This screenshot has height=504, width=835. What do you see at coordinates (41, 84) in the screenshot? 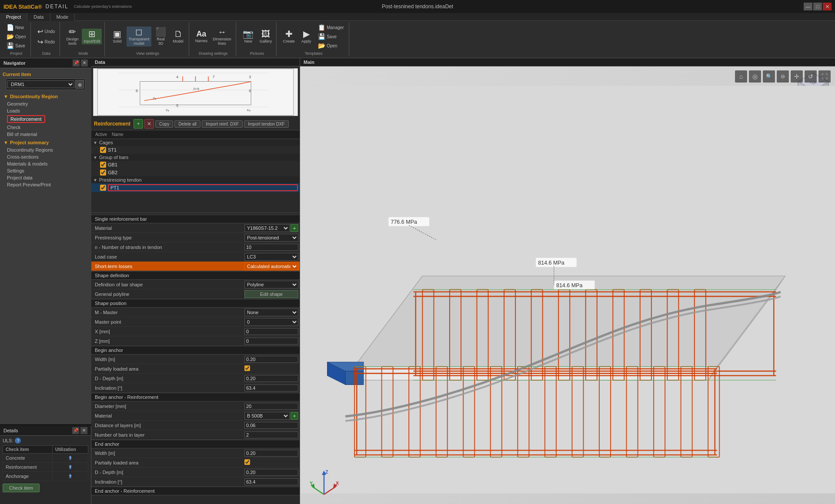
I see `current-item-select: DRM1` at bounding box center [41, 84].